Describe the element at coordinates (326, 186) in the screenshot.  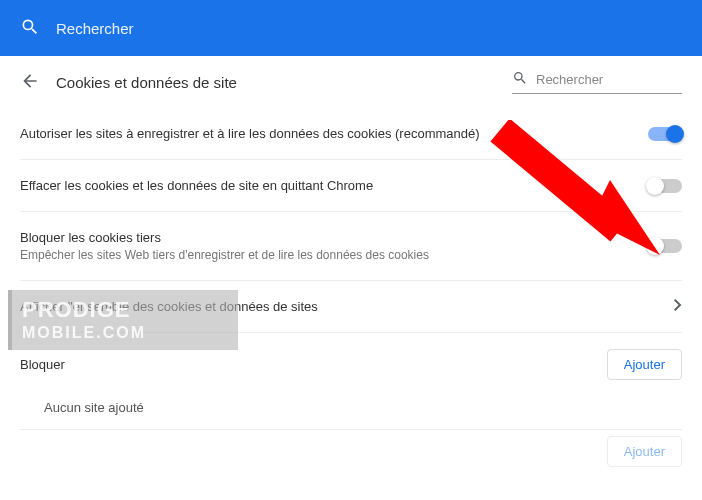
I see `setting-label: Effacer les cookies et les données de si…` at that location.